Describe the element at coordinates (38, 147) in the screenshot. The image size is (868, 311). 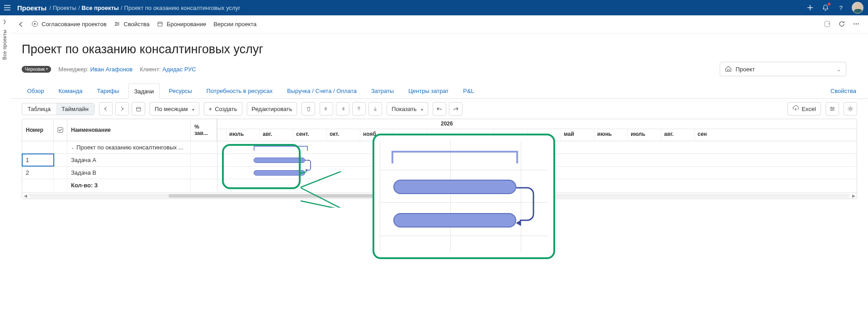
I see `cell-num` at that location.